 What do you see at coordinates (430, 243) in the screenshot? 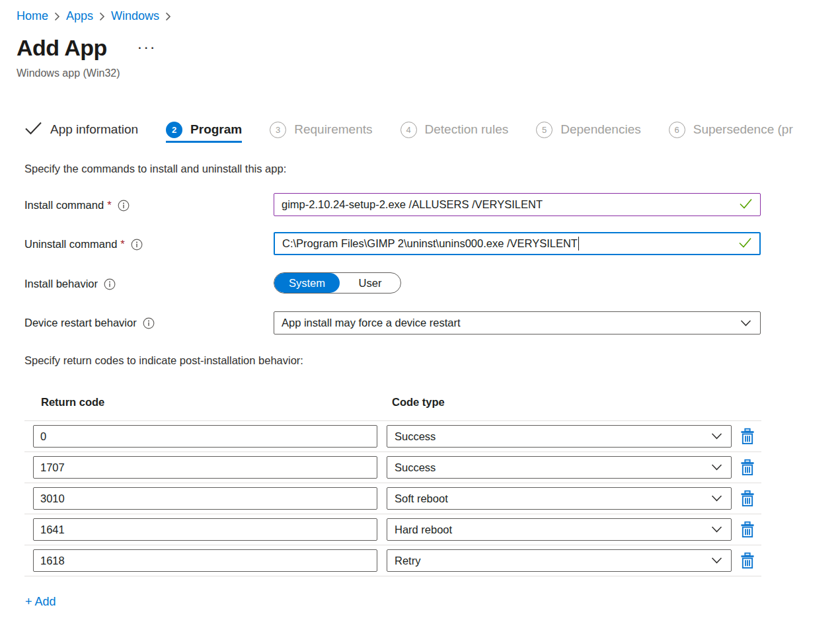
I see `uninstall-command-value: C:\Program Files\GIMP 2\uninst\unins000.…` at bounding box center [430, 243].